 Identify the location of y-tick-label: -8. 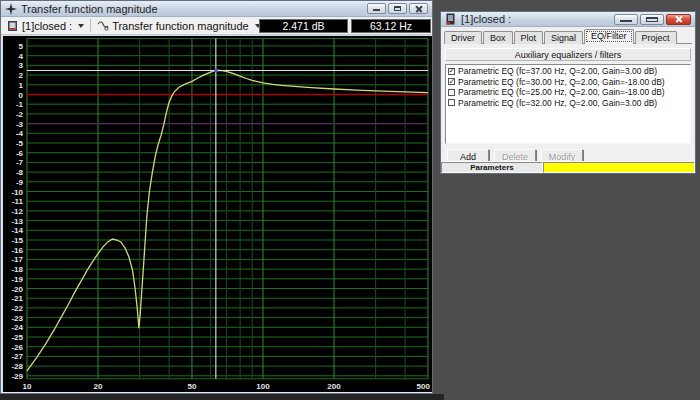
(20, 172).